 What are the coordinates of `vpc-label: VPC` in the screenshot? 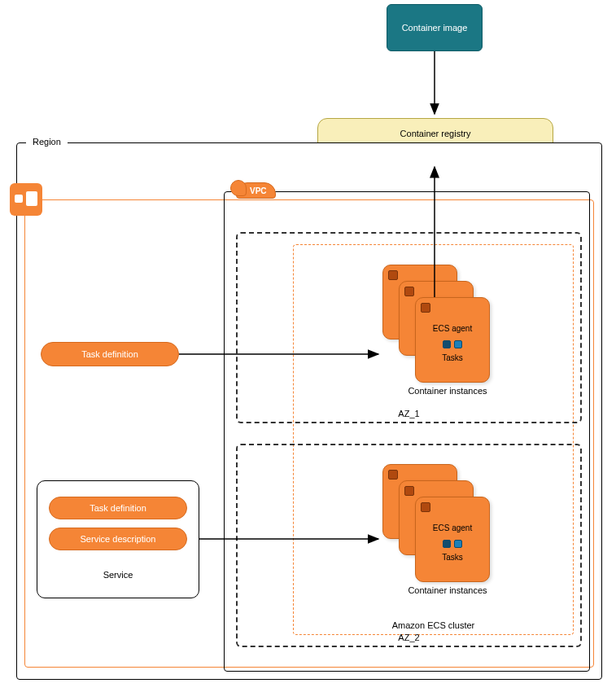 It's located at (259, 191).